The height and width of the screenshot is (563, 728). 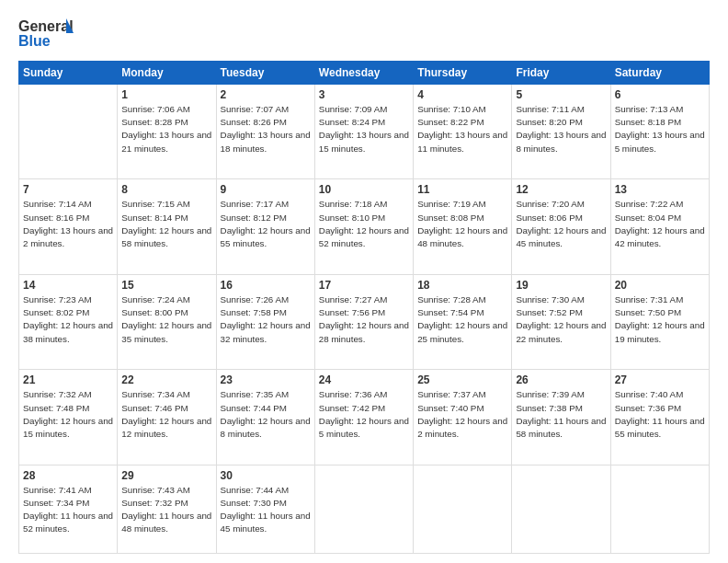 I want to click on day-number: 30, so click(x=266, y=476).